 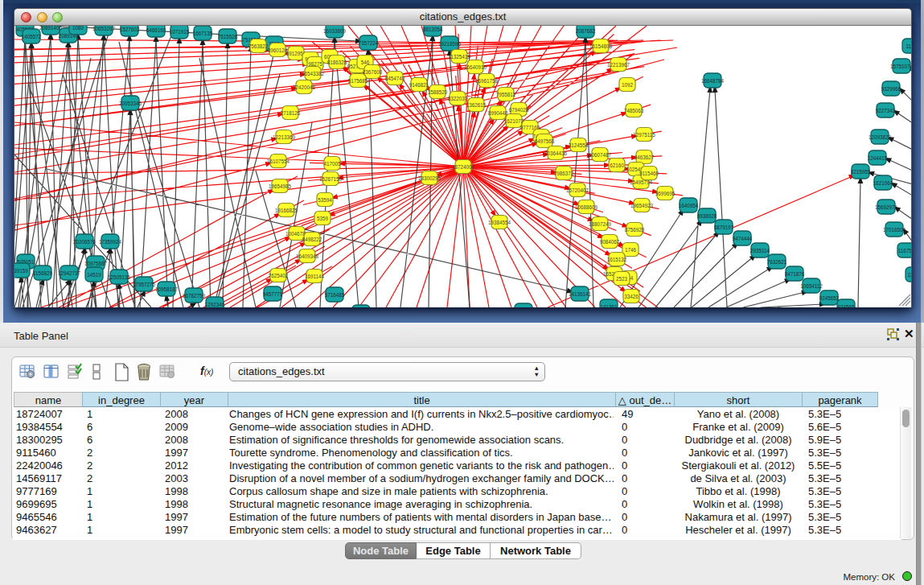 I want to click on svg-text: 1667135, so click(x=203, y=34).